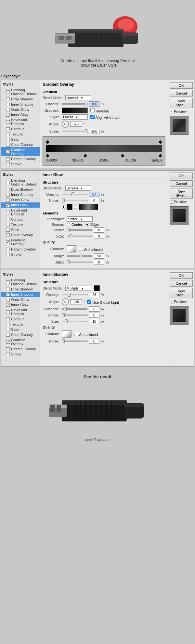 Image resolution: width=195 pixels, height=644 pixels. I want to click on is-opacity-slider, so click(75, 295).